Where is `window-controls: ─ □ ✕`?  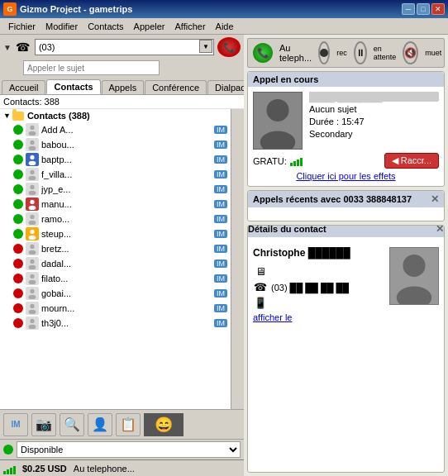
window-controls: ─ □ ✕ is located at coordinates (423, 9).